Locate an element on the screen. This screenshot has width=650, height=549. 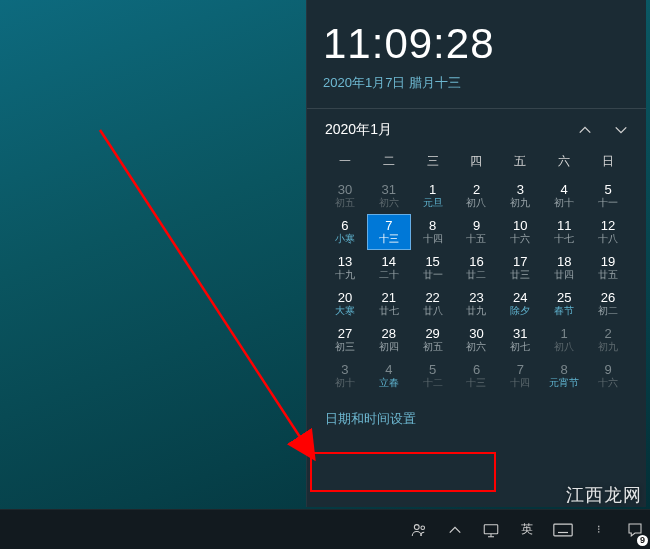
calendar-day: 4初十 is located at coordinates (564, 196).